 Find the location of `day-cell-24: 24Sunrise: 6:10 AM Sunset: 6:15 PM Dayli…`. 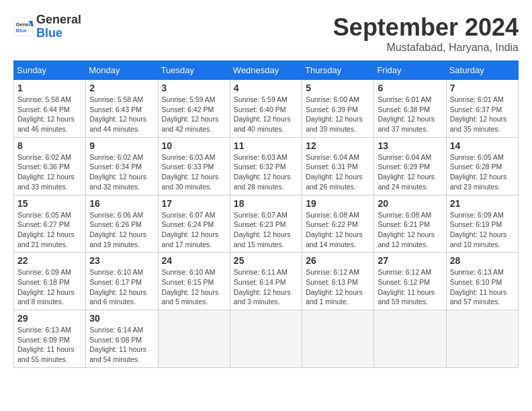

day-cell-24: 24Sunrise: 6:10 AM Sunset: 6:15 PM Dayli… is located at coordinates (193, 281).